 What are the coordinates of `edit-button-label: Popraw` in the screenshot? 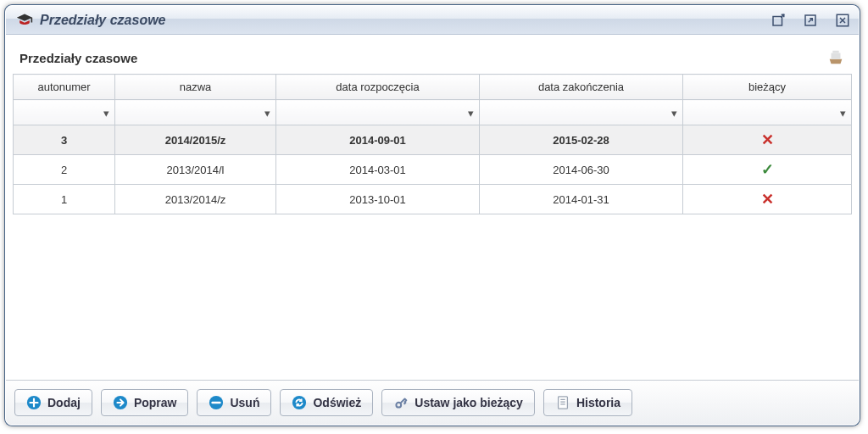 It's located at (156, 403).